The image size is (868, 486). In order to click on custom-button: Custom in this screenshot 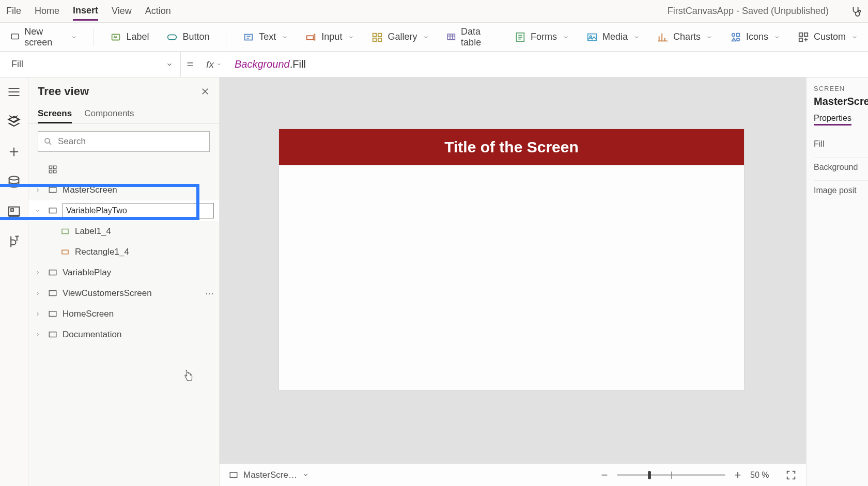, I will do `click(828, 37)`.